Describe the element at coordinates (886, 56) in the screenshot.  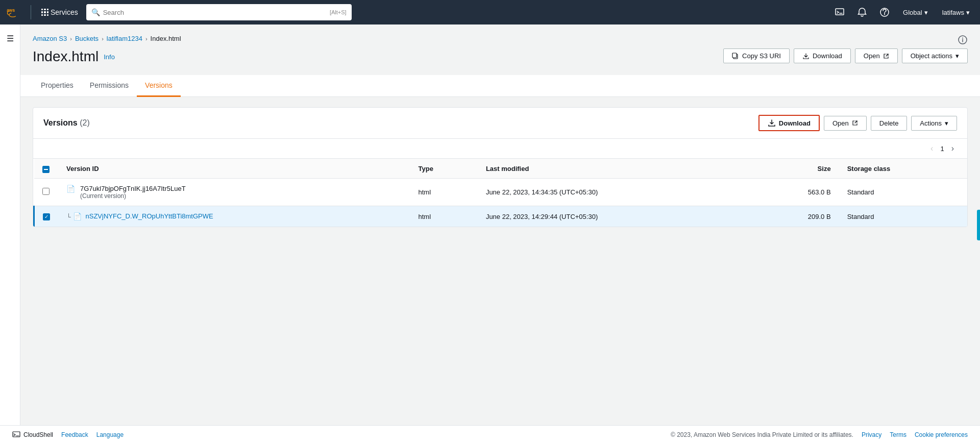
I see `external-link-icon-header` at that location.